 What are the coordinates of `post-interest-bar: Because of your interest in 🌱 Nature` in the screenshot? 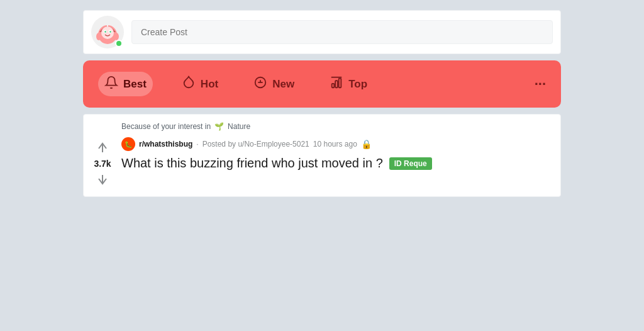 It's located at (336, 126).